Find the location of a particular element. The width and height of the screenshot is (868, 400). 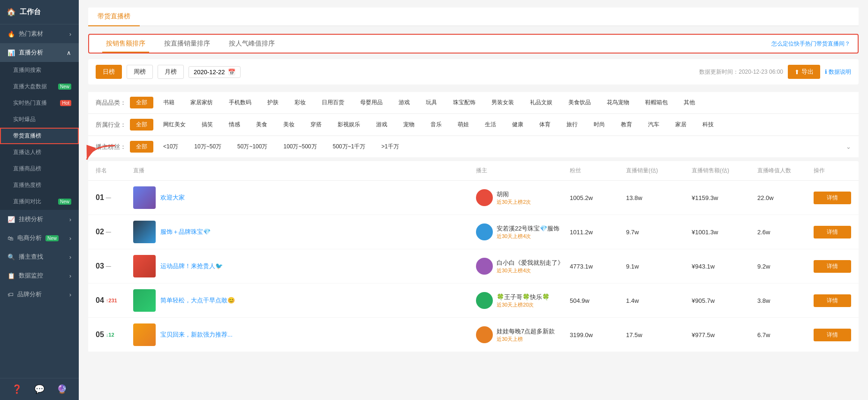

industry-btn-food: 美食 is located at coordinates (262, 125).